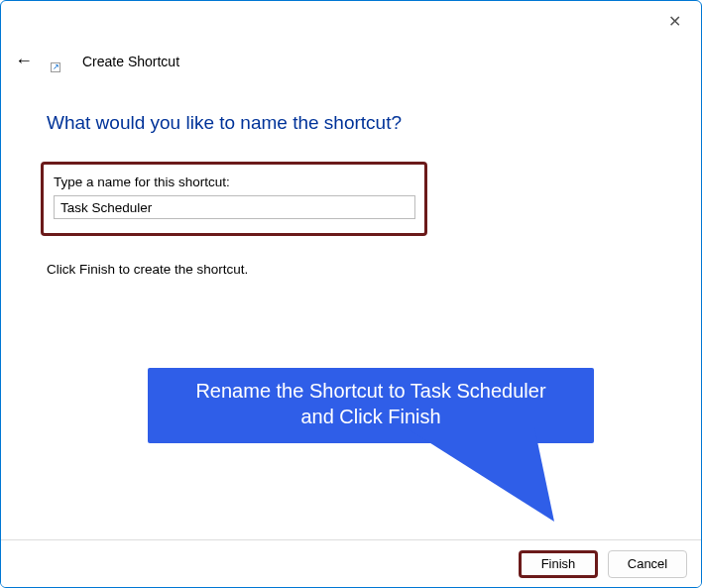 The height and width of the screenshot is (588, 702). Describe the element at coordinates (24, 61) in the screenshot. I see `back-arrow-icon: ←` at that location.